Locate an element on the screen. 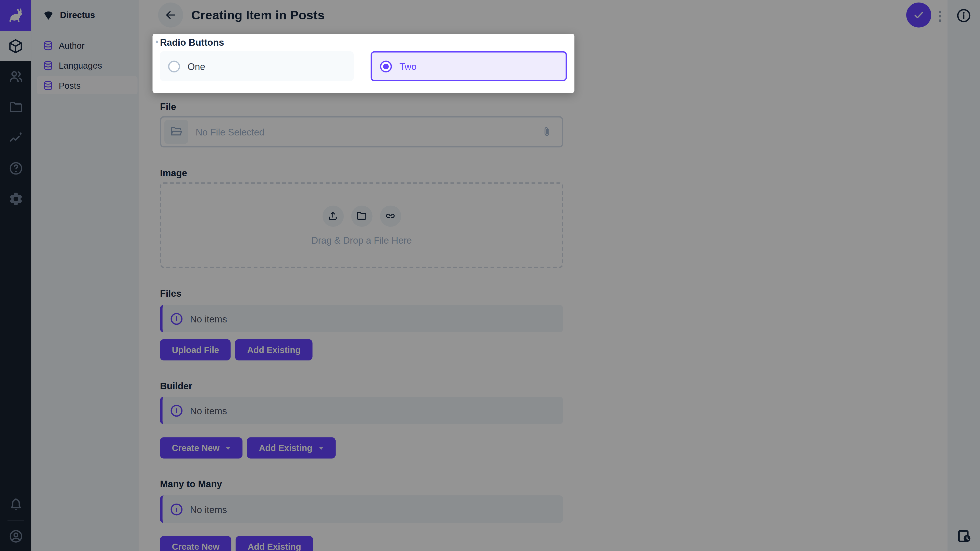  radio-group: One Two is located at coordinates (364, 66).